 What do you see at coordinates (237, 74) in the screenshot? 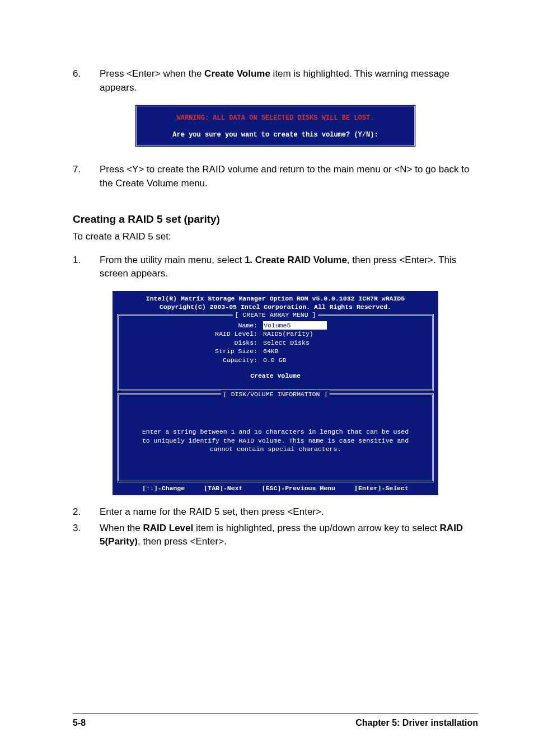
I see `create-volume-label: Create Volume` at bounding box center [237, 74].